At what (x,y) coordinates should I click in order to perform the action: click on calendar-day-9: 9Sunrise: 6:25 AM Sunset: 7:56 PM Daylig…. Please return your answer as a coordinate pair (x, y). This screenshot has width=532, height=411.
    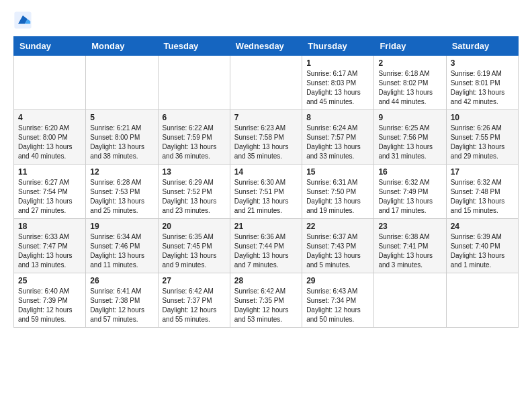
    Looking at the image, I should click on (410, 137).